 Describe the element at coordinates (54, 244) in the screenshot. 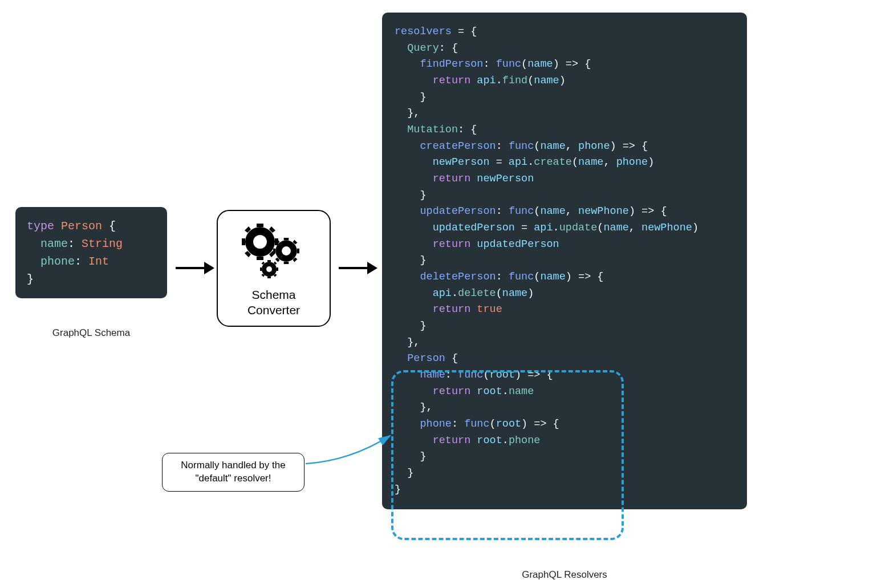

I see `field-name-key: name` at that location.